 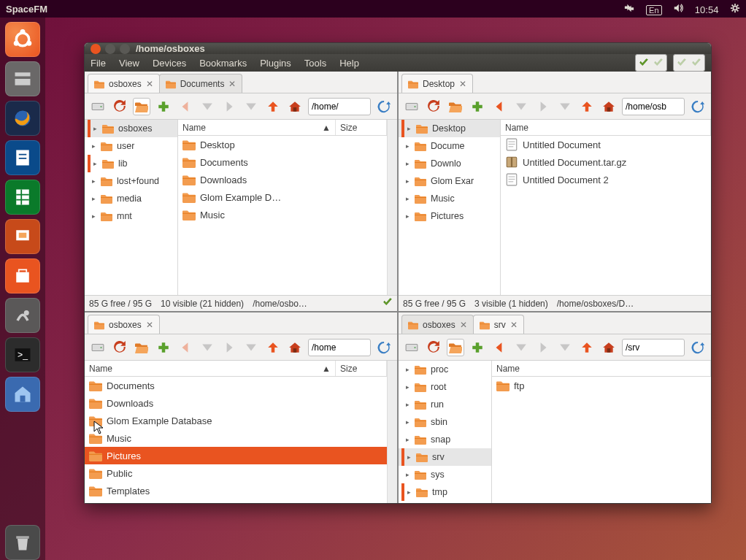 What do you see at coordinates (98, 63) in the screenshot?
I see `menu-file: File` at bounding box center [98, 63].